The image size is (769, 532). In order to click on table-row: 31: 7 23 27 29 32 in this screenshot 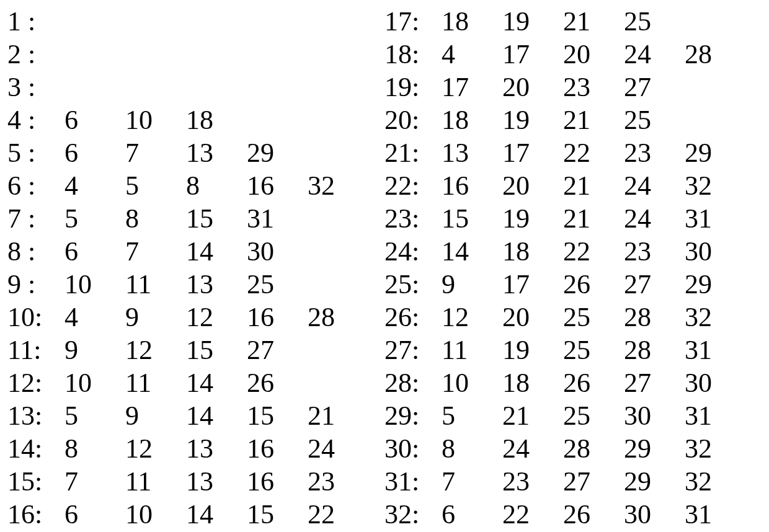, I will do `click(573, 481)`.